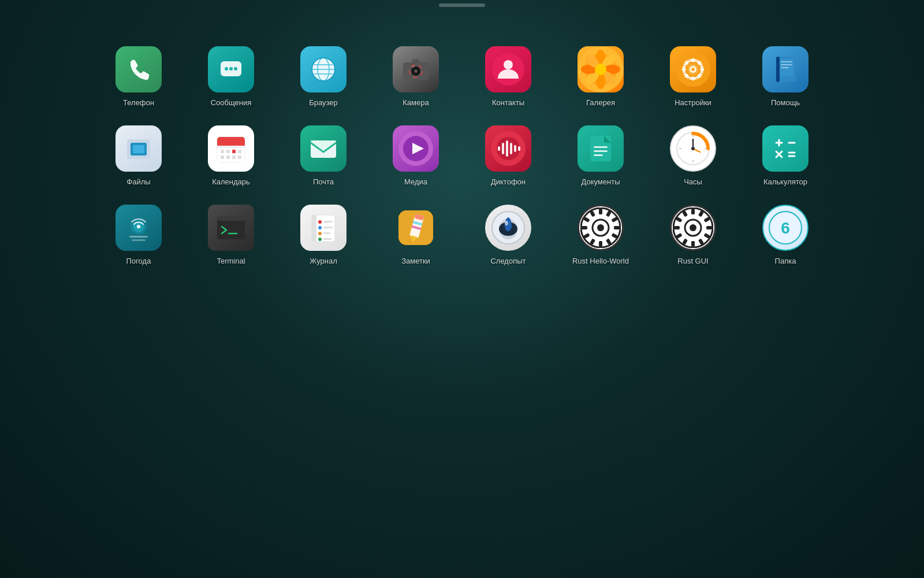  What do you see at coordinates (416, 74) in the screenshot?
I see `app-camera: Камера` at bounding box center [416, 74].